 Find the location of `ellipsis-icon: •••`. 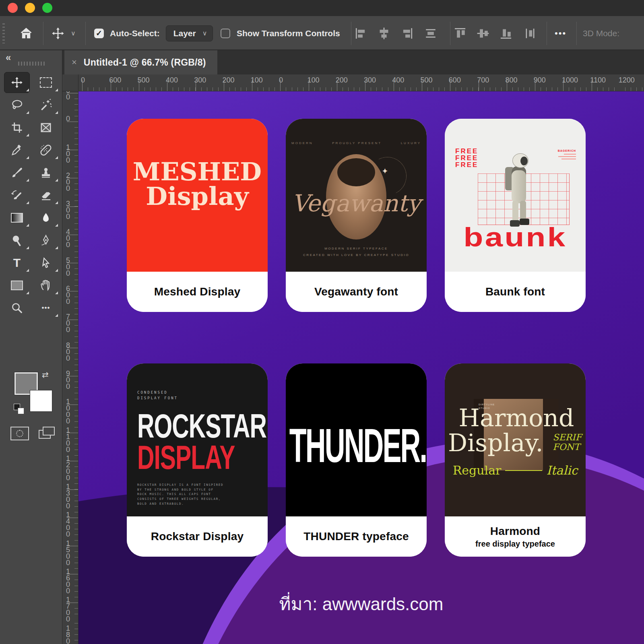

ellipsis-icon: ••• is located at coordinates (560, 33).